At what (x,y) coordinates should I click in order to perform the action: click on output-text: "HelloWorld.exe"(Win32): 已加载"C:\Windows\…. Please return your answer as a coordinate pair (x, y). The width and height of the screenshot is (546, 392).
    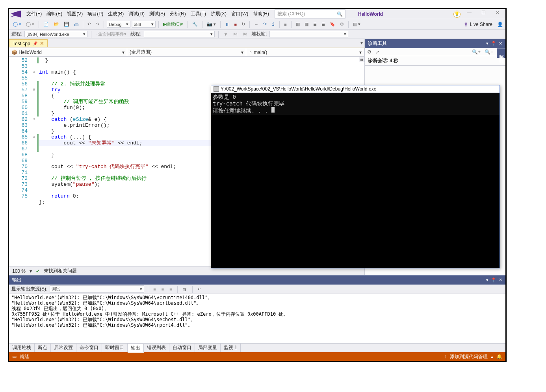
    Looking at the image, I should click on (257, 319).